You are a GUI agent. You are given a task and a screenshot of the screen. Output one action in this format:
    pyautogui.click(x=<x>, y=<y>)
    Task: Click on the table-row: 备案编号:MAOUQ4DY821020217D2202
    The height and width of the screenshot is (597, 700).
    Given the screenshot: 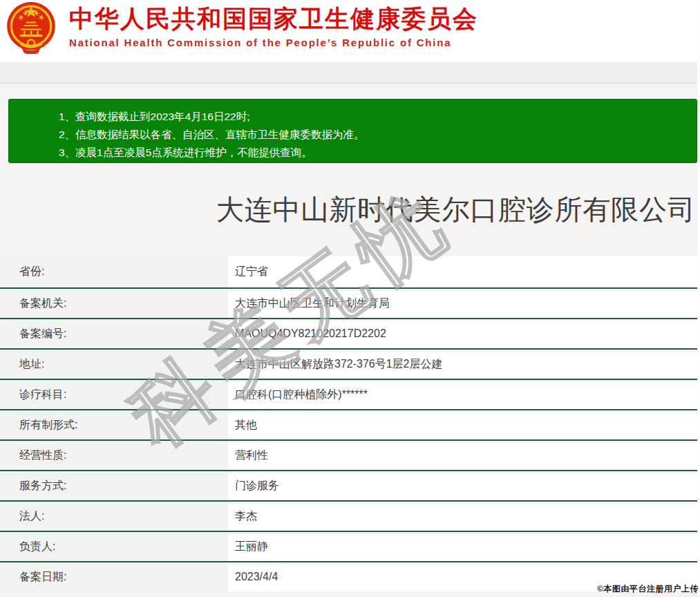 What is the action you would take?
    pyautogui.click(x=350, y=333)
    